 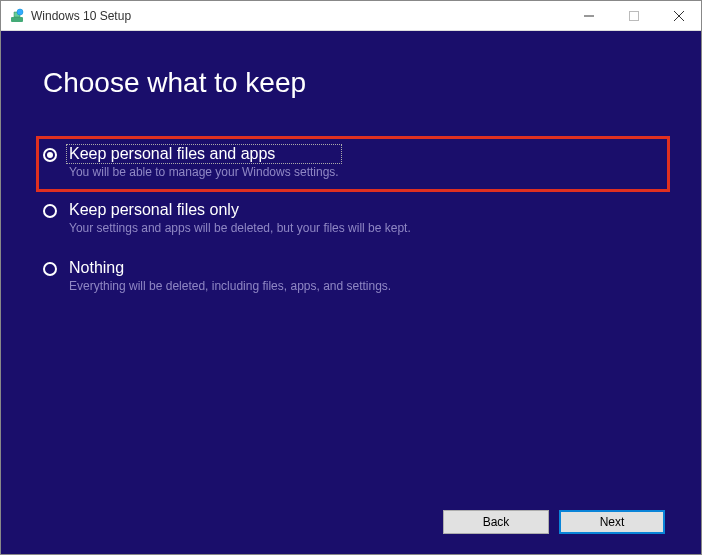 I want to click on window-controls, so click(x=634, y=16).